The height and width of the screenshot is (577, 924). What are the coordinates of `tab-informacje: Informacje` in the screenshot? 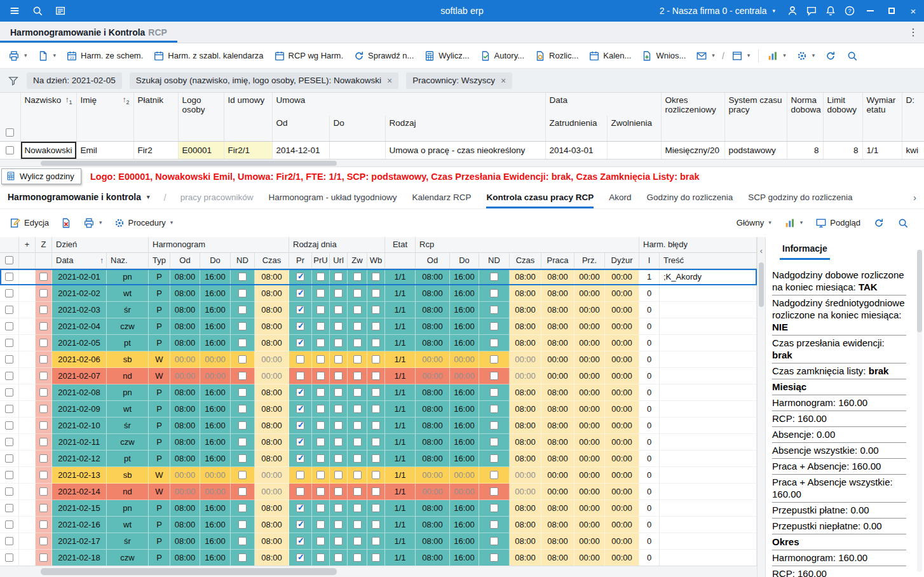 It's located at (805, 251).